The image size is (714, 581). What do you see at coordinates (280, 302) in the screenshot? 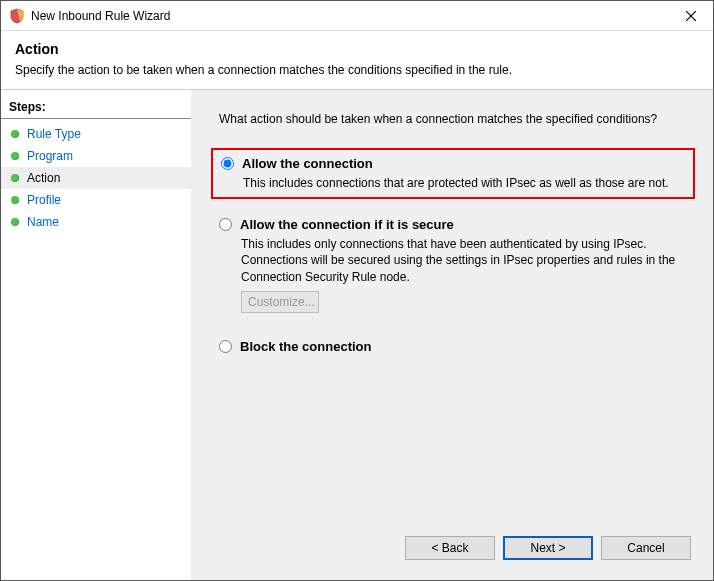
I see `customize-button: Customize...` at bounding box center [280, 302].